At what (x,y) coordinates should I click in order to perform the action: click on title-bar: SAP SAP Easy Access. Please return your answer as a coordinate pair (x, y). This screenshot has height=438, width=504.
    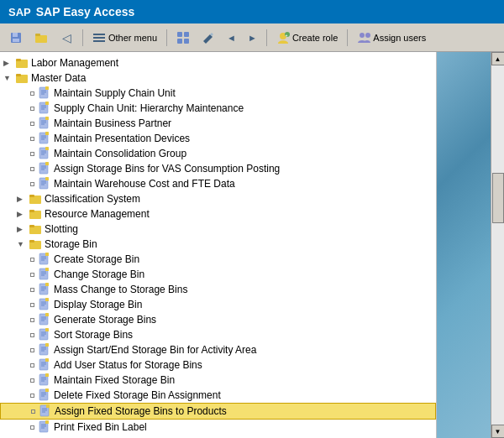
    Looking at the image, I should click on (252, 12).